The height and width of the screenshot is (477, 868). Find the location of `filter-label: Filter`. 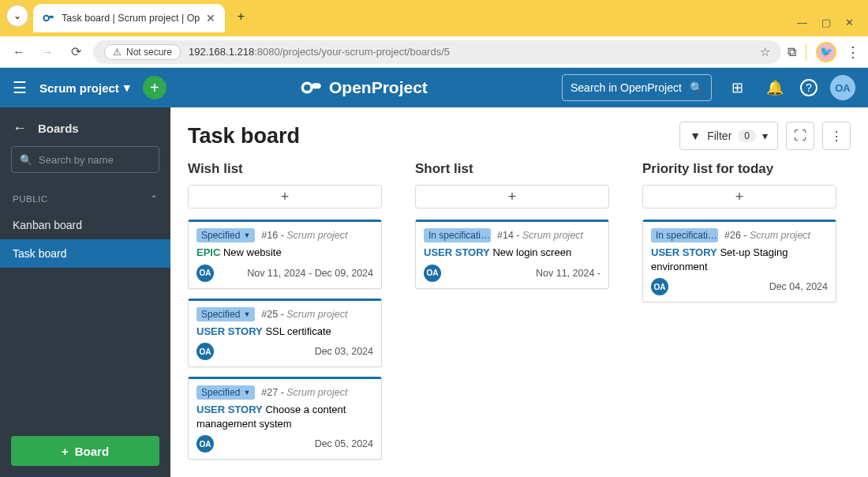

filter-label: Filter is located at coordinates (720, 136).